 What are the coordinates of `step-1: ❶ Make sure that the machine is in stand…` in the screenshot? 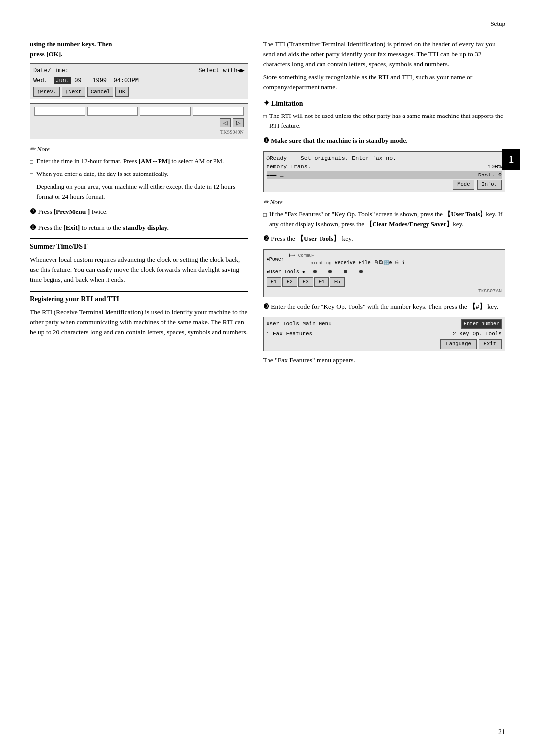 It's located at (384, 141).